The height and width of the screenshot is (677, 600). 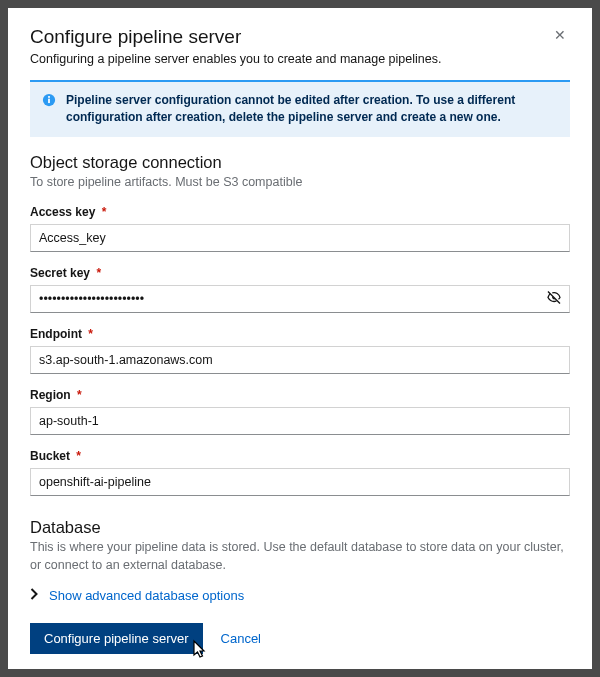 I want to click on endpoint-field-group: Endpoint *, so click(x=300, y=350).